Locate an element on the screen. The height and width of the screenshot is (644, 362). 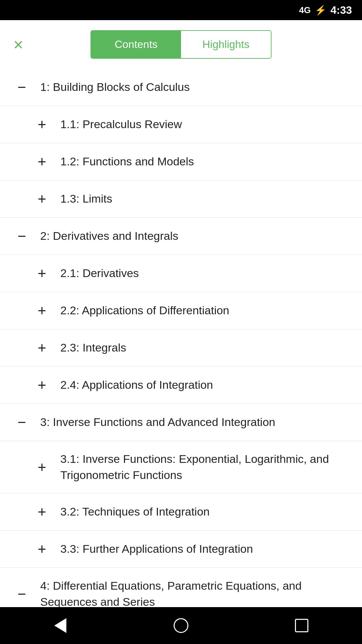
toc-label-s1-3: 1.3: Limits is located at coordinates (86, 199).